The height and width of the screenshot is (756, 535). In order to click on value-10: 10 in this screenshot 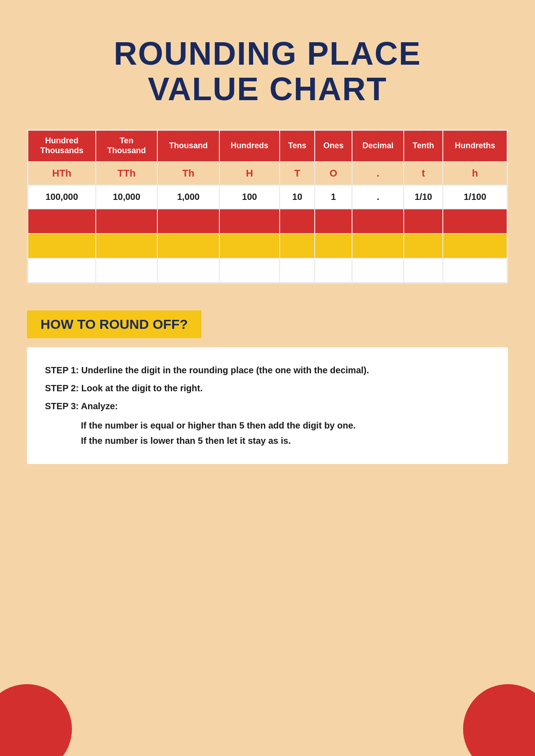, I will do `click(297, 197)`.